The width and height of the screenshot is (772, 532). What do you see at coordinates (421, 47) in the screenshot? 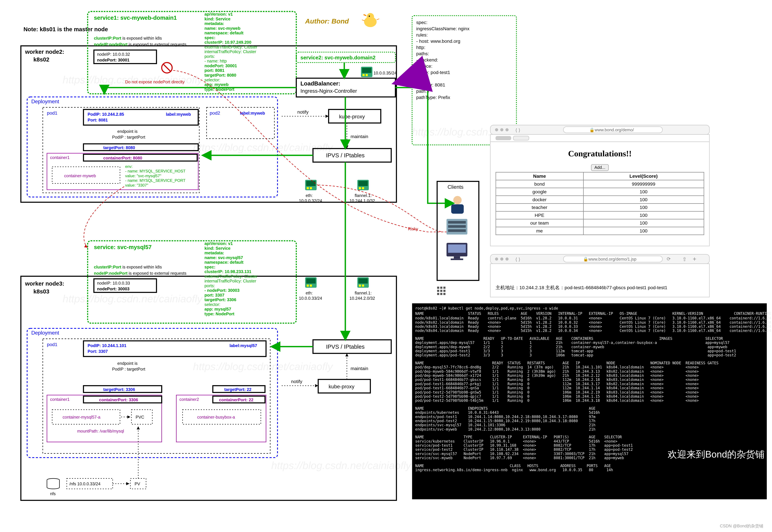
I see `svg-text: http:` at bounding box center [421, 47].